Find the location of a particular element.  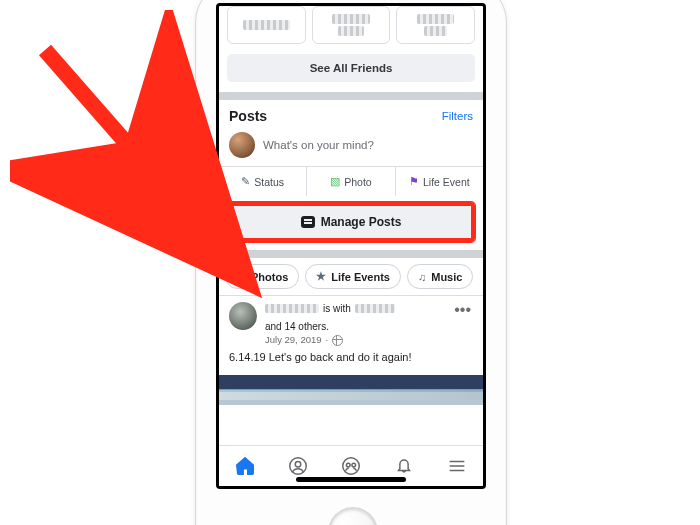

star-icon: ★ is located at coordinates (321, 276).